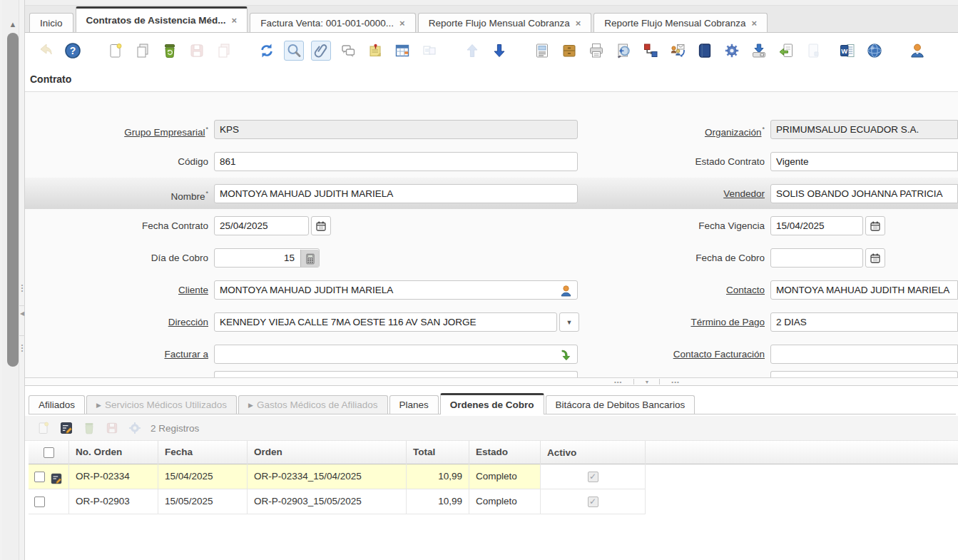  I want to click on collapse-left-icon: ◀, so click(22, 314).